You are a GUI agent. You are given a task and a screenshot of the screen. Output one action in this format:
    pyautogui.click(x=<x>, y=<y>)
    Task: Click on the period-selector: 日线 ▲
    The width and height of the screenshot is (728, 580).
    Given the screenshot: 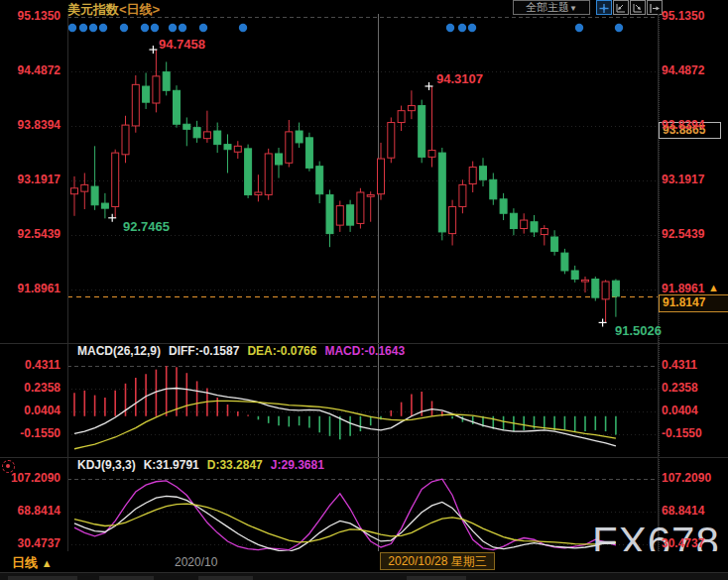 What is the action you would take?
    pyautogui.click(x=32, y=563)
    